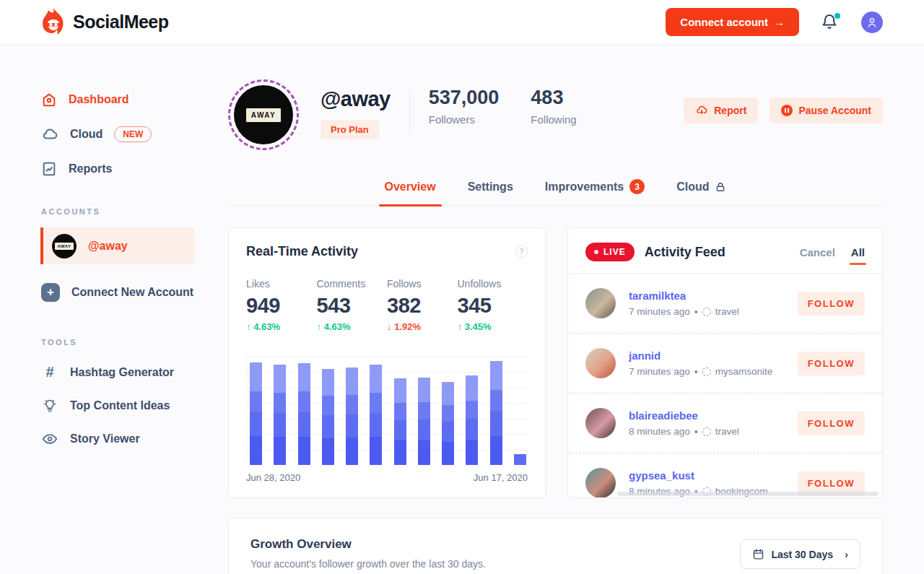  What do you see at coordinates (388, 411) in the screenshot?
I see `bar-series` at bounding box center [388, 411].